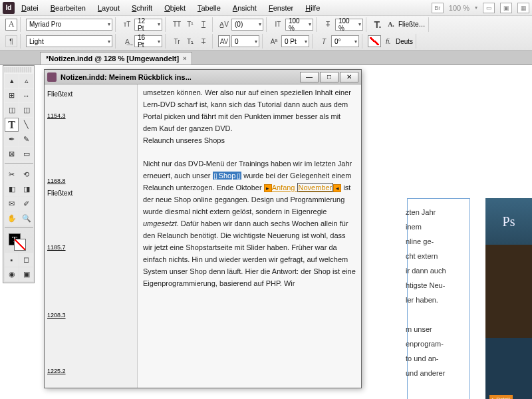 The height and width of the screenshot is (399, 532). I want to click on view-icon-3: ▦, so click(523, 8).